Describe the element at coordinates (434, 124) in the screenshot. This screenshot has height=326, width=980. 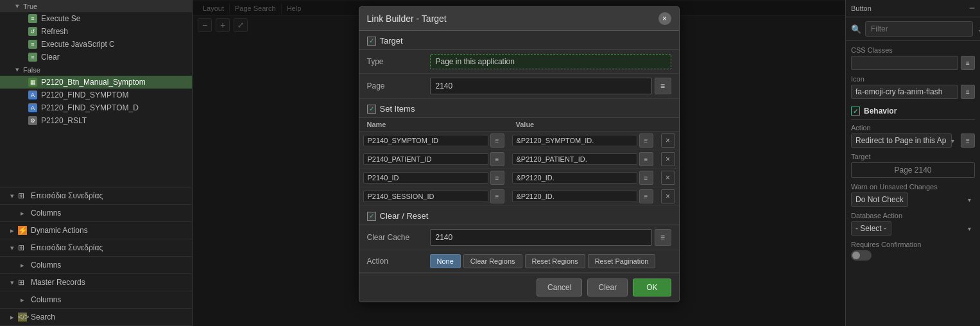
I see `col-name-header: Name` at that location.